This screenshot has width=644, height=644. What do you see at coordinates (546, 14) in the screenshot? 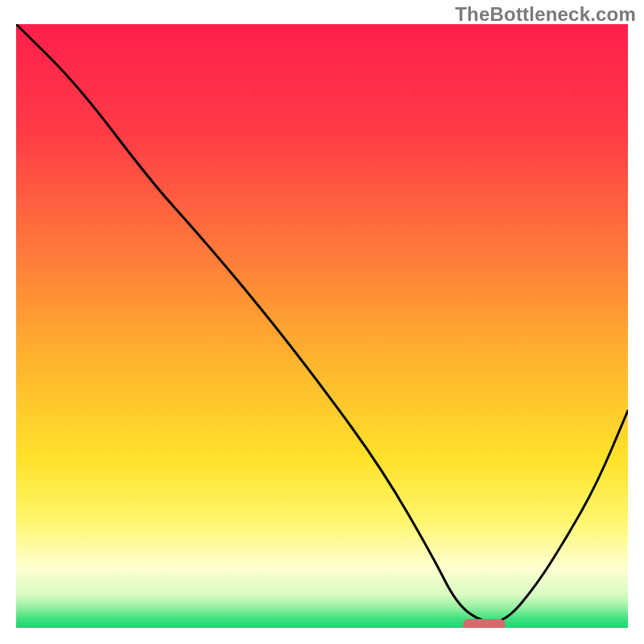
I see `watermark-text: TheBottleneck.com` at bounding box center [546, 14].